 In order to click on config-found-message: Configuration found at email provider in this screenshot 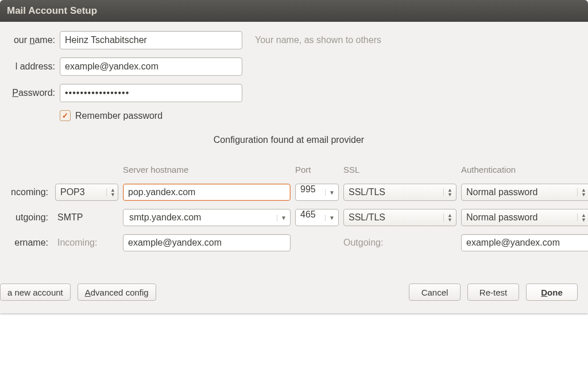, I will do `click(289, 140)`.